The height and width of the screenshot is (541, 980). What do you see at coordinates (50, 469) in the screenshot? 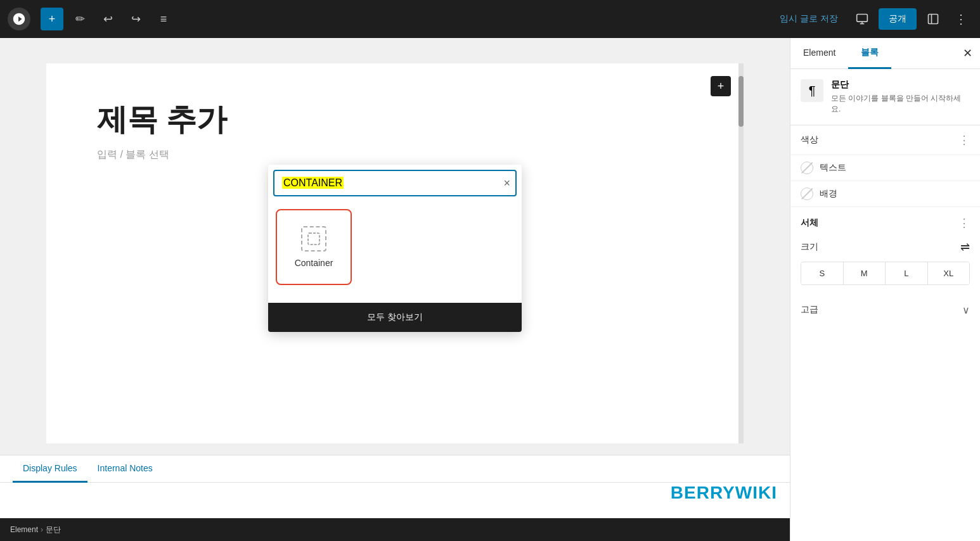
I see `tab-display-rules: Display Rules` at bounding box center [50, 469].